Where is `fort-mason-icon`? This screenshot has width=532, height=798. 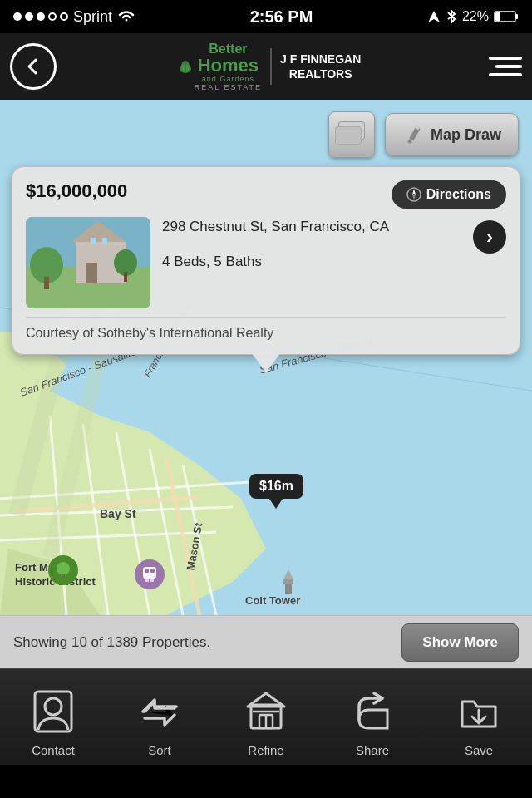
fort-mason-icon is located at coordinates (63, 570).